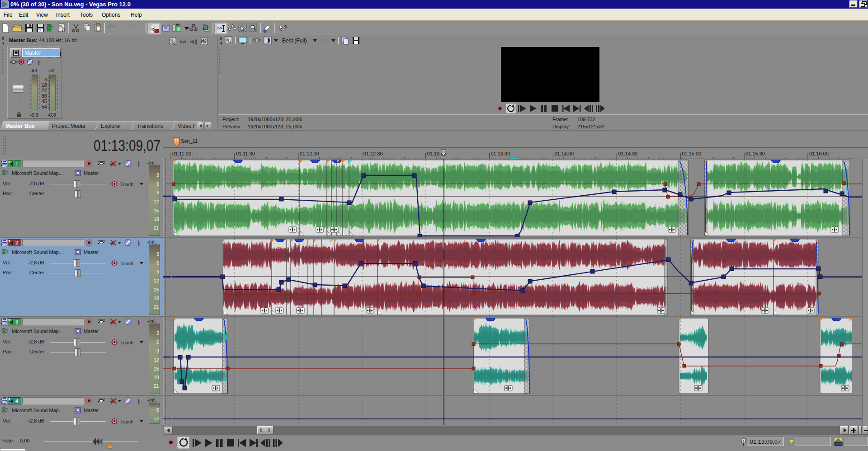 The height and width of the screenshot is (451, 868). I want to click on svg-text: 01:14:30, so click(627, 154).